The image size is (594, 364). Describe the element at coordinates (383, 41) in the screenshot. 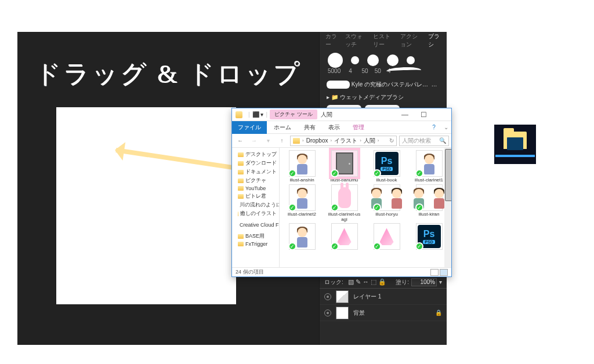

I see `tab-history: ヒストリー` at that location.